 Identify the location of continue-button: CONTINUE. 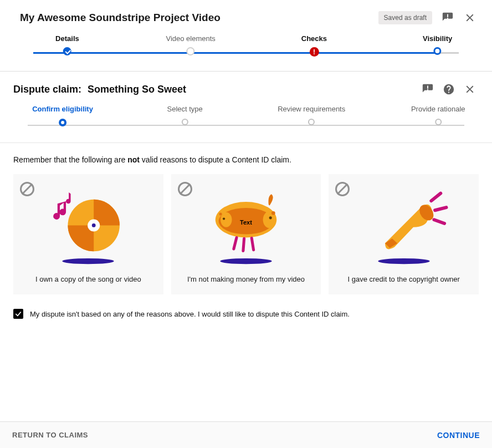
(459, 435).